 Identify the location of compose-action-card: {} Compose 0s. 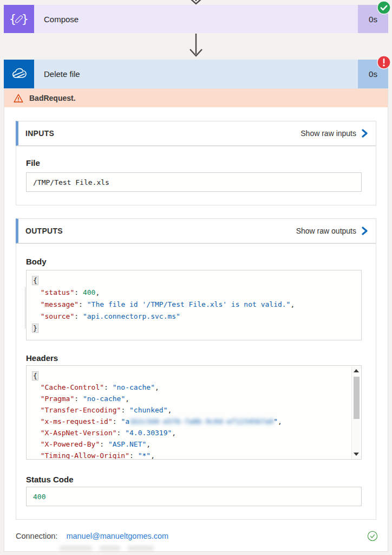
(196, 19).